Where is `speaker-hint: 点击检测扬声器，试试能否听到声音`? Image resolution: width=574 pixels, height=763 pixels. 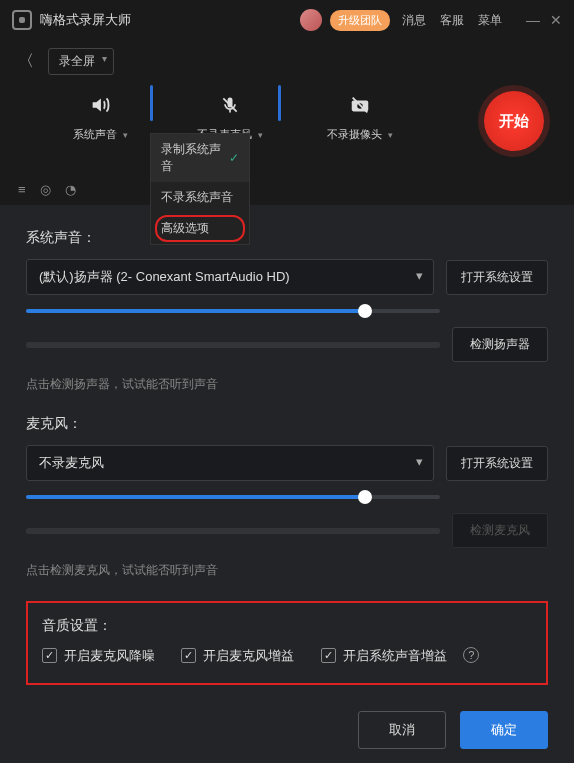 speaker-hint: 点击检测扬声器，试试能否听到声音 is located at coordinates (287, 384).